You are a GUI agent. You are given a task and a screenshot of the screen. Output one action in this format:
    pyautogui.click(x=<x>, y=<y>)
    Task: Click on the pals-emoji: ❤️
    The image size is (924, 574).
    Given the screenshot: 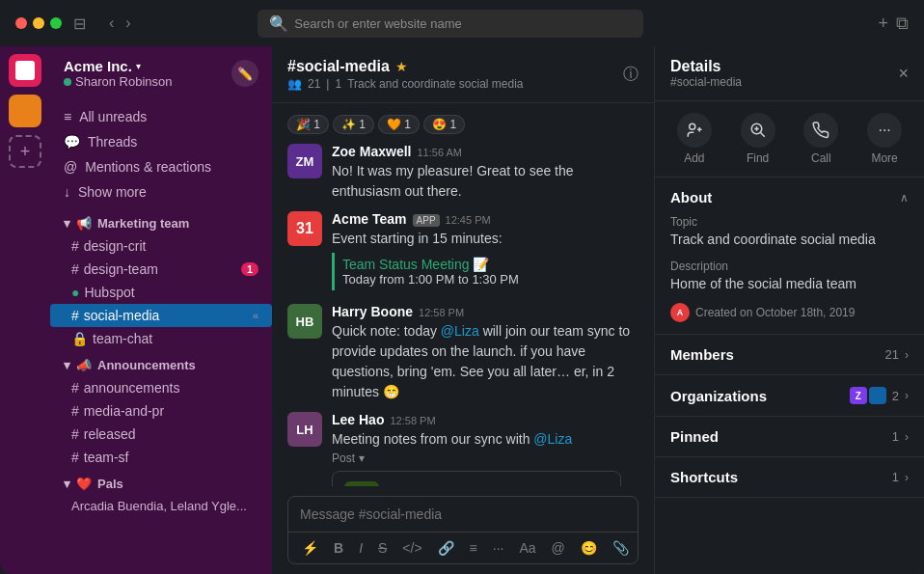 What is the action you would take?
    pyautogui.click(x=84, y=484)
    